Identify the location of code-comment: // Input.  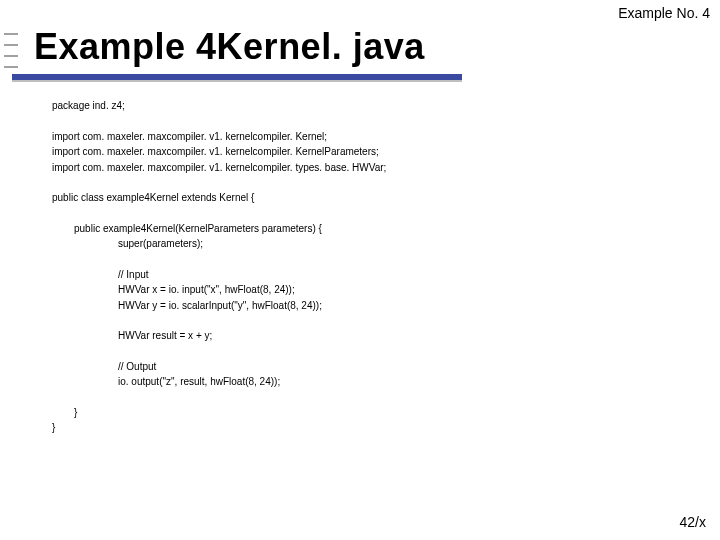
(385, 275).